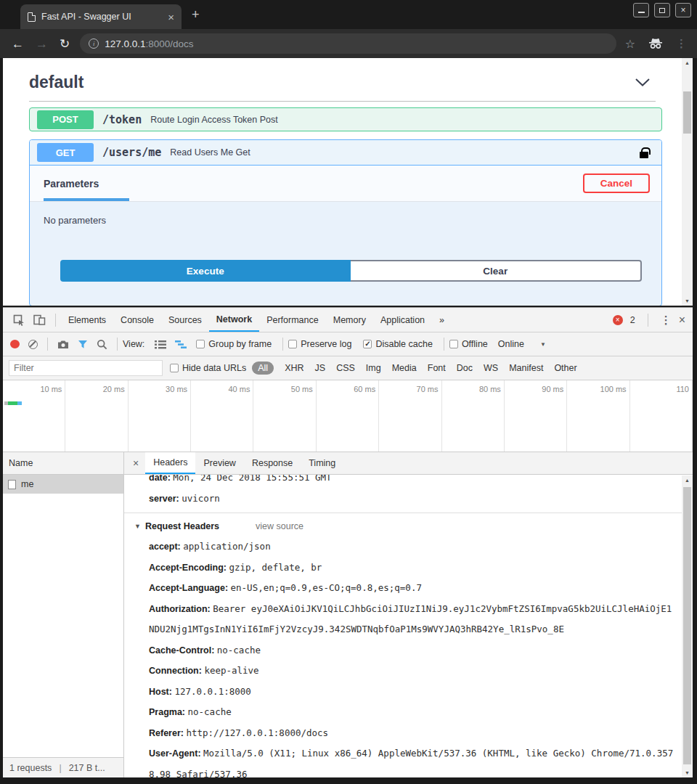 This screenshot has width=697, height=784. I want to click on detail-scrollbar: ▲ ▼, so click(687, 626).